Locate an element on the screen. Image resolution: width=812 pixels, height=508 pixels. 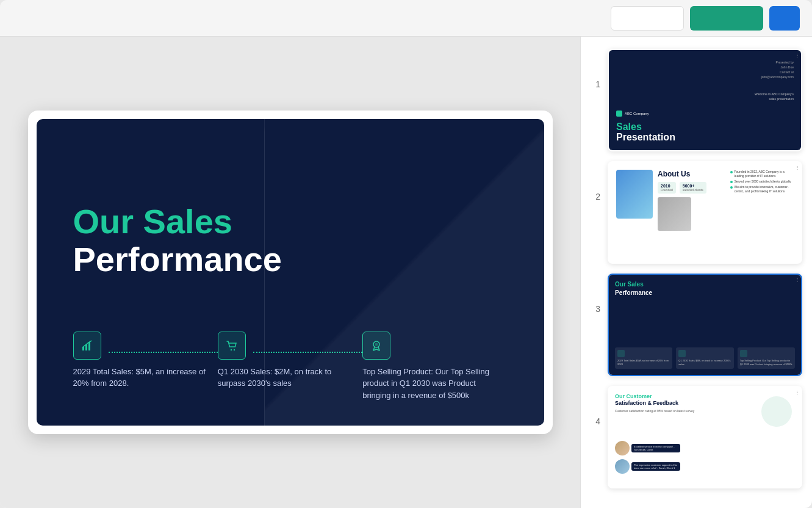
thumb-3-stat-2: Q1 2030 Sales $2M, on track to increase … is located at coordinates (705, 358).